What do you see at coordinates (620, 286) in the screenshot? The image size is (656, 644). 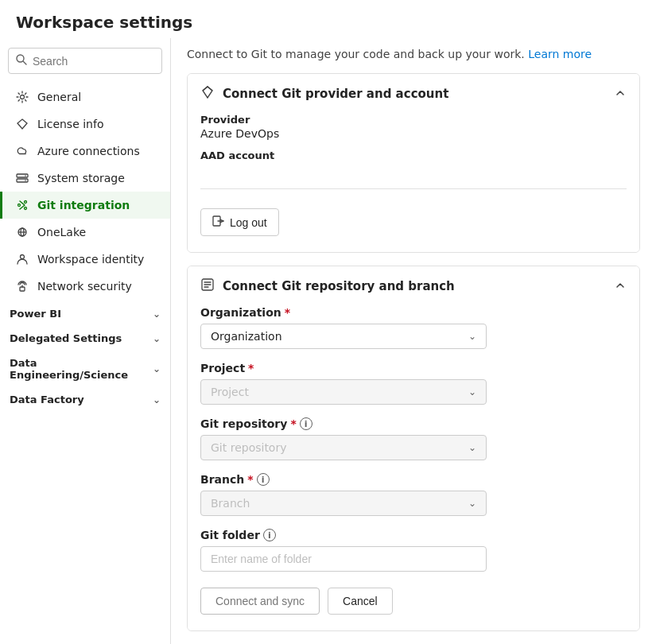 I see `collapse-repo-icon` at bounding box center [620, 286].